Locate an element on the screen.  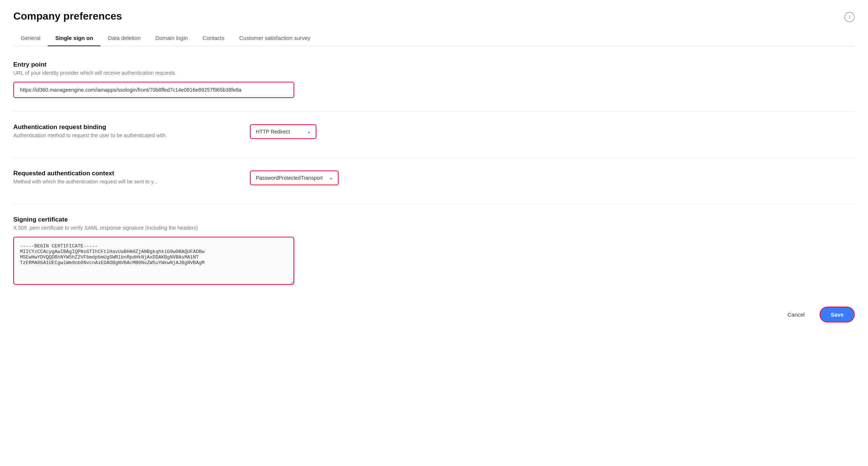
tab-general: General is located at coordinates (30, 38).